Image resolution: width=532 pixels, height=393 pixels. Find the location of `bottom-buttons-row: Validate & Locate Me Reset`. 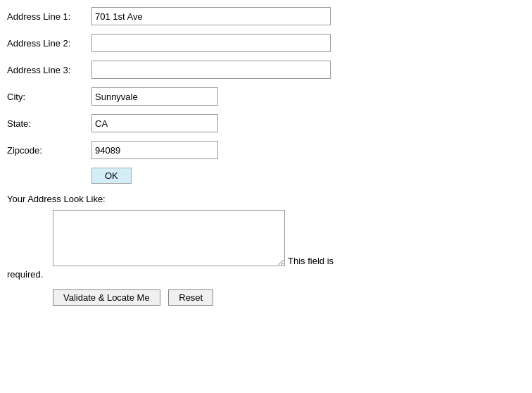

bottom-buttons-row: Validate & Locate Me Reset is located at coordinates (289, 297).